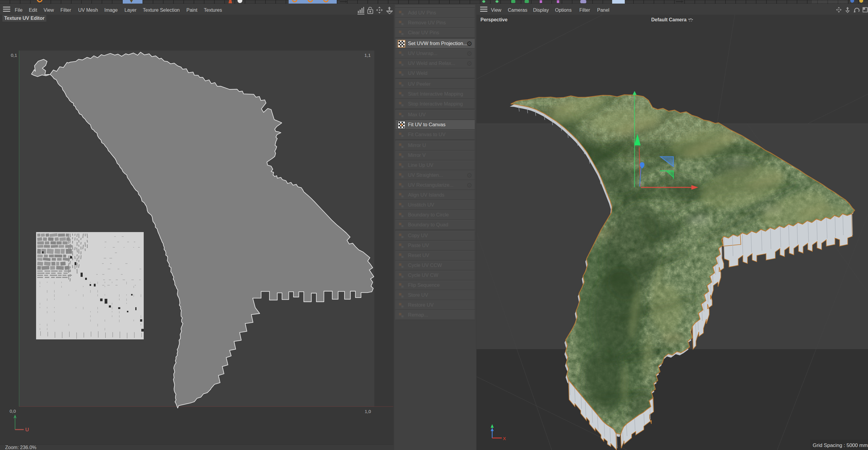 Image resolution: width=868 pixels, height=450 pixels. What do you see at coordinates (505, 439) in the screenshot?
I see `svg-text: X` at bounding box center [505, 439].